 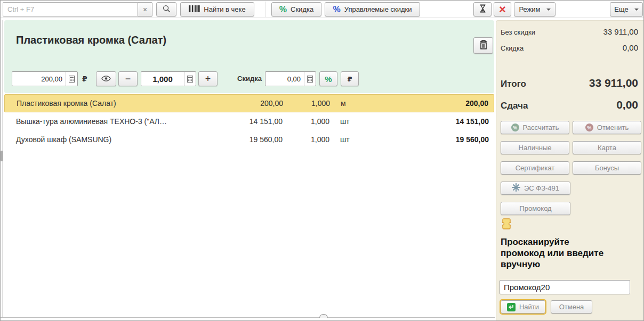 What do you see at coordinates (607, 128) in the screenshot?
I see `cancel-discounts-button: % Отменить` at bounding box center [607, 128].